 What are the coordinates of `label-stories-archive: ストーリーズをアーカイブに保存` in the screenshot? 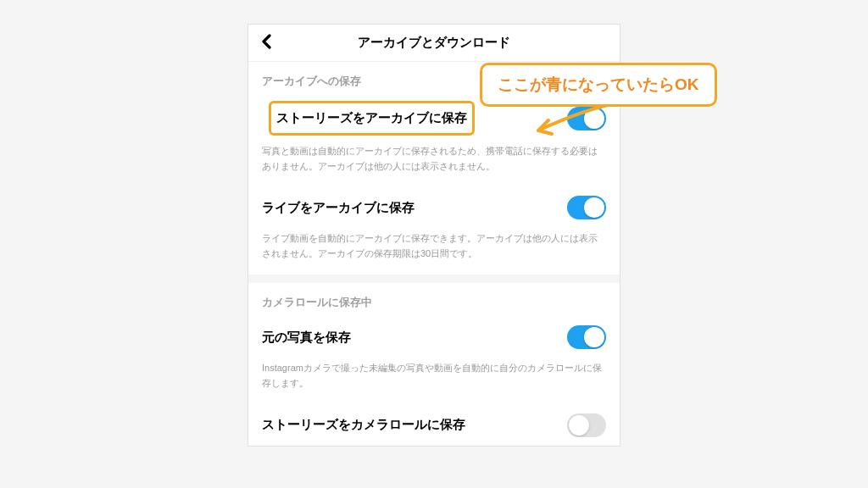 It's located at (371, 117).